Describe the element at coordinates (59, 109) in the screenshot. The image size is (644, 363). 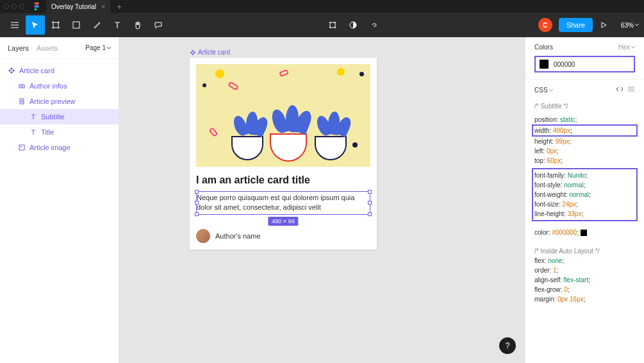
I see `layer-tree: Article card Author infos Article previe…` at that location.